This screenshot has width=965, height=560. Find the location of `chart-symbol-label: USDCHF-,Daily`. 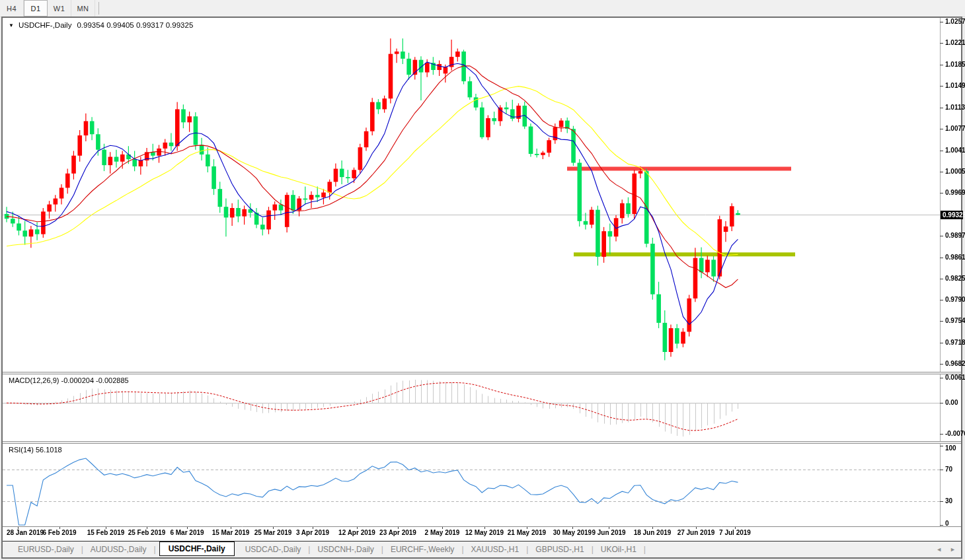

chart-symbol-label: USDCHF-,Daily is located at coordinates (45, 25).